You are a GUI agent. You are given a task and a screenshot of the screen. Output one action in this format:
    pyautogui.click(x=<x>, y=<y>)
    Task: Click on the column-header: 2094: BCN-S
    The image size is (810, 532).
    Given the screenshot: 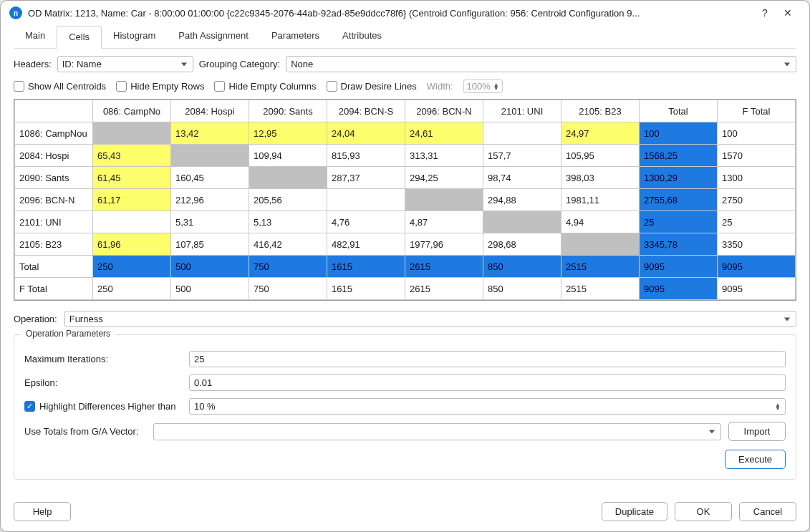 What is the action you would take?
    pyautogui.click(x=367, y=112)
    